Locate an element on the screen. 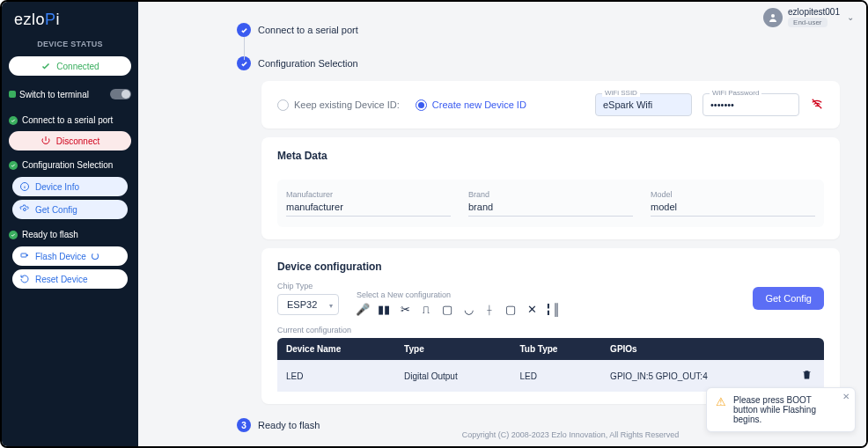 Image resolution: width=868 pixels, height=448 pixels. get-config-button: Get Config is located at coordinates (70, 209).